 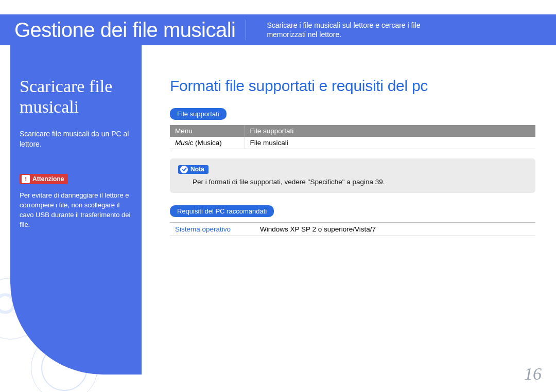 I want to click on pc-requirements-pill: Requisiti del PC raccomandati, so click(x=222, y=211).